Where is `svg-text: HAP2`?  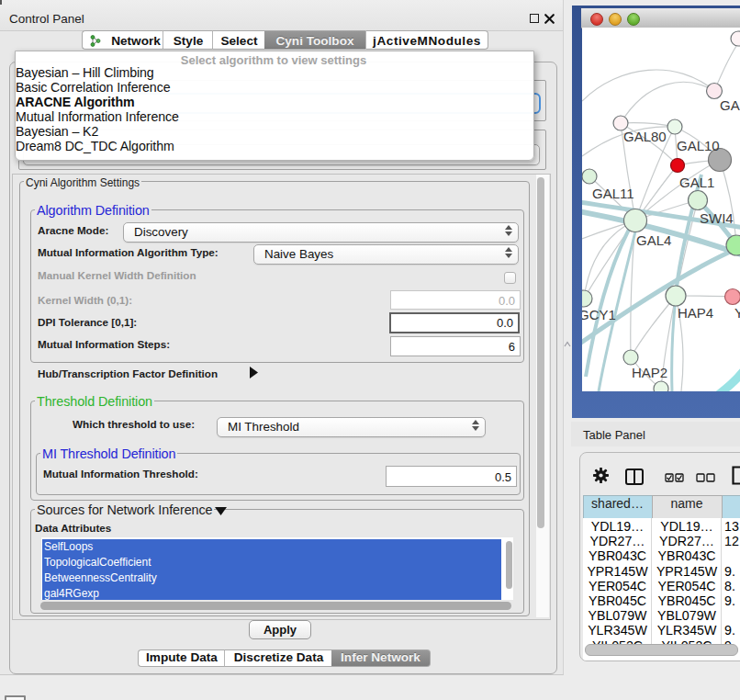 svg-text: HAP2 is located at coordinates (650, 373).